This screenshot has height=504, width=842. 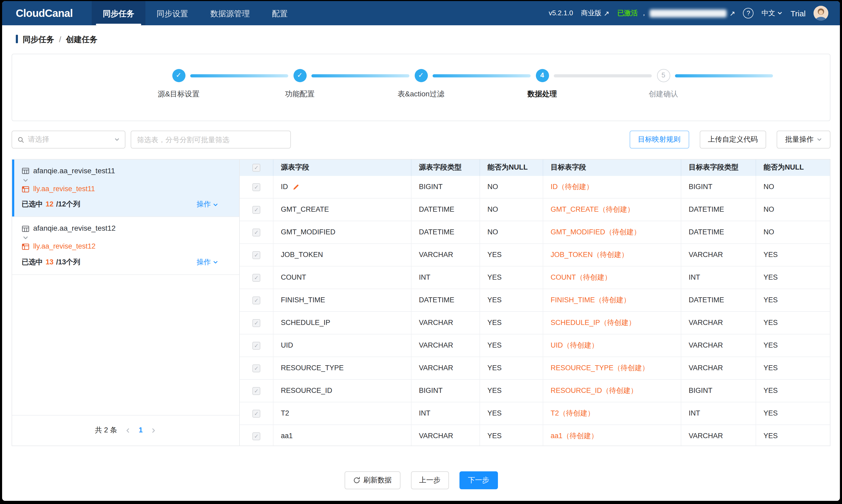 What do you see at coordinates (230, 13) in the screenshot?
I see `nav-tab: 数据源管理` at bounding box center [230, 13].